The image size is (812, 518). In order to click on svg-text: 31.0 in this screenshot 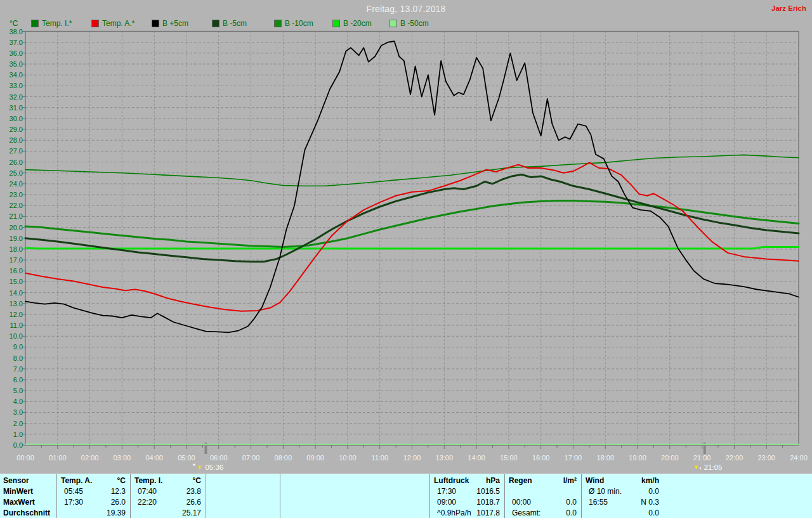, I will do `click(16, 108)`.